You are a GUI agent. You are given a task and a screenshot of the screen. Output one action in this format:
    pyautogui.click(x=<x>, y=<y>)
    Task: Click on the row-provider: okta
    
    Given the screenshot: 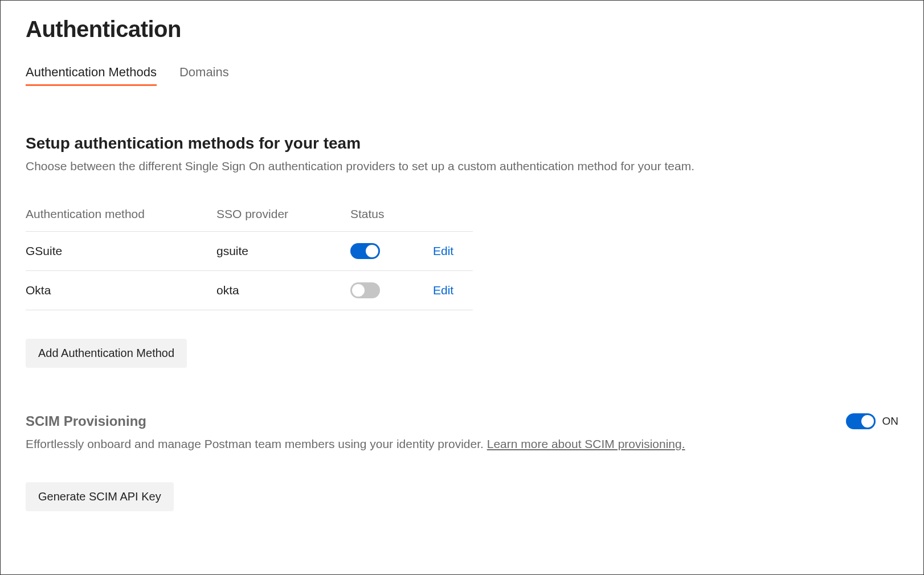 What is the action you would take?
    pyautogui.click(x=284, y=290)
    